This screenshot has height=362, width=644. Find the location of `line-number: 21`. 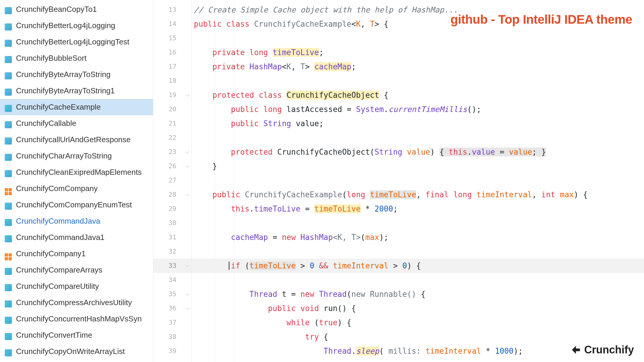

line-number: 21 is located at coordinates (172, 124).